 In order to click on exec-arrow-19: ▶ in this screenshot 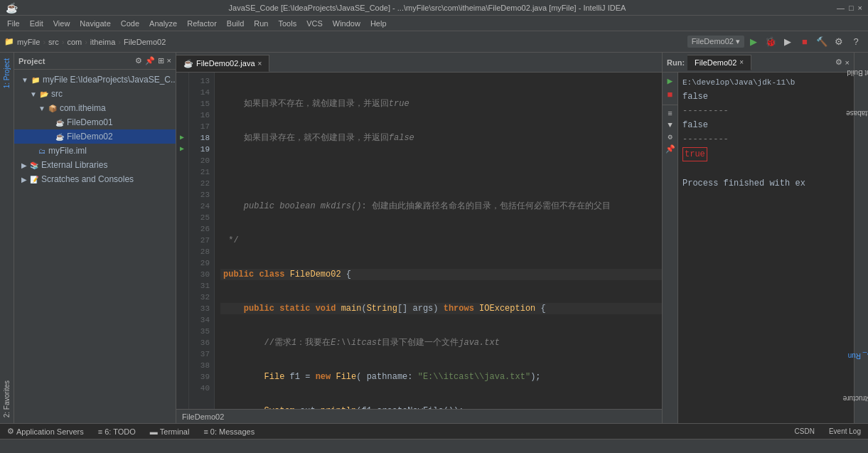, I will do `click(182, 149)`.